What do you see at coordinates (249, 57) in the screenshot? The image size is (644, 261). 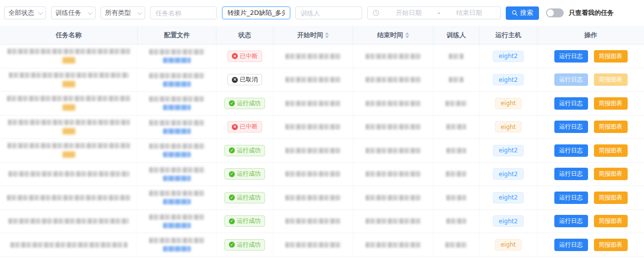 I see `status-label: 已中断` at bounding box center [249, 57].